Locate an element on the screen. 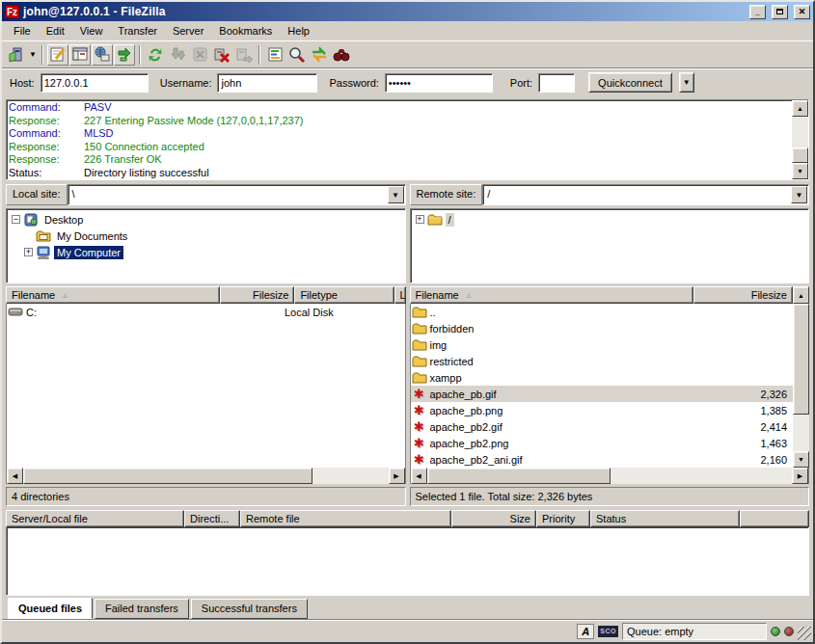 The image size is (815, 644). column-header-filetype: Filetype is located at coordinates (343, 295).